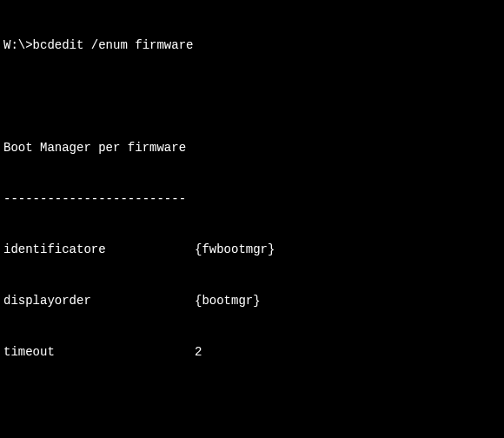 The width and height of the screenshot is (504, 438). I want to click on output-value: 2, so click(348, 353).